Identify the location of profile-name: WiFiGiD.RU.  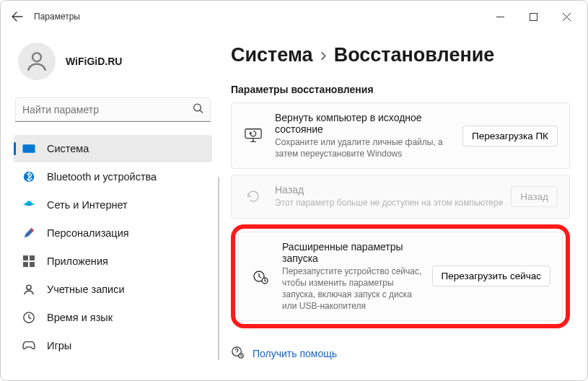
(94, 61).